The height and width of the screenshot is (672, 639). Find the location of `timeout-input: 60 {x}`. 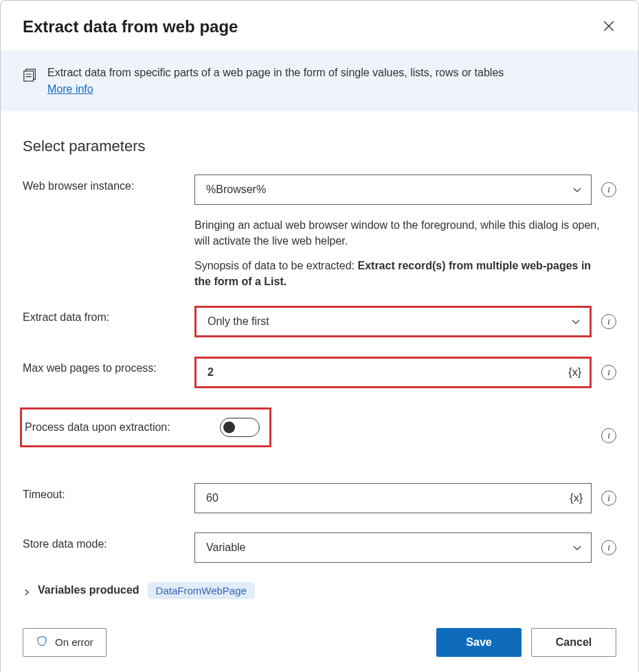

timeout-input: 60 {x} is located at coordinates (393, 498).